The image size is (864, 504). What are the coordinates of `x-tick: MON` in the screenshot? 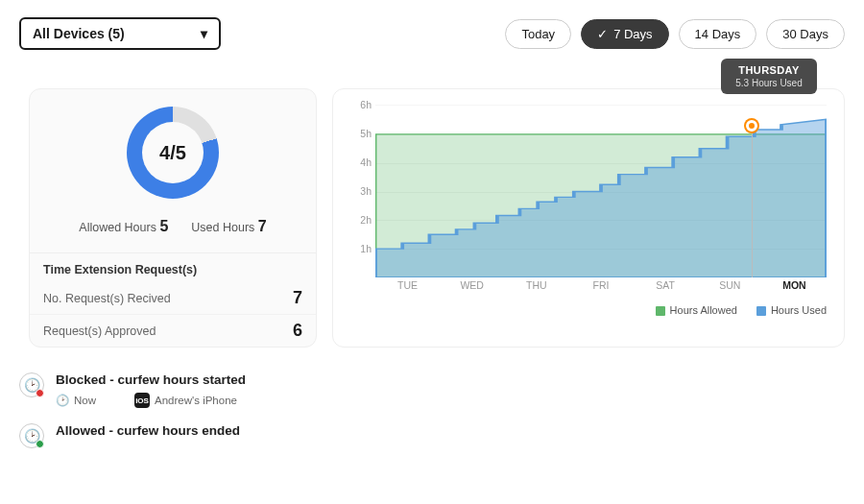 It's located at (795, 288).